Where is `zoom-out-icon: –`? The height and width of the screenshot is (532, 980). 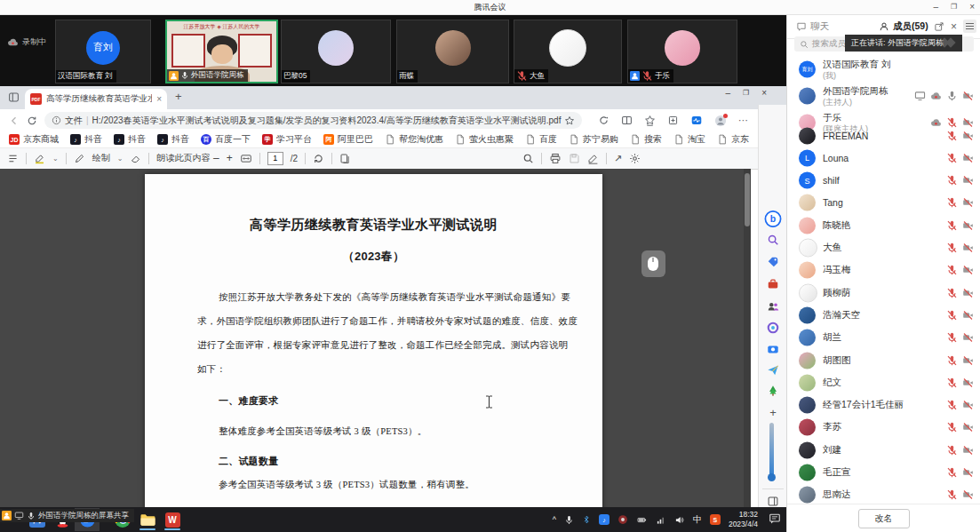 zoom-out-icon: – is located at coordinates (217, 158).